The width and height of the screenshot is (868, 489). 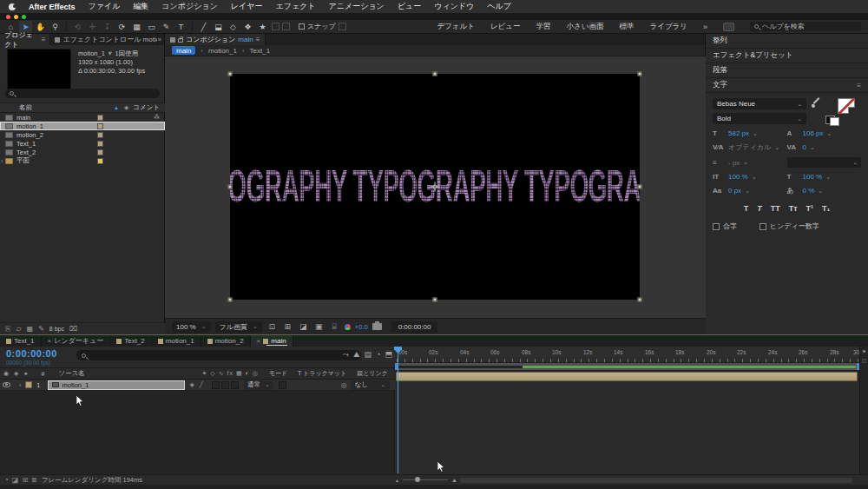 I want to click on font-size-value: 582 px, so click(x=739, y=134).